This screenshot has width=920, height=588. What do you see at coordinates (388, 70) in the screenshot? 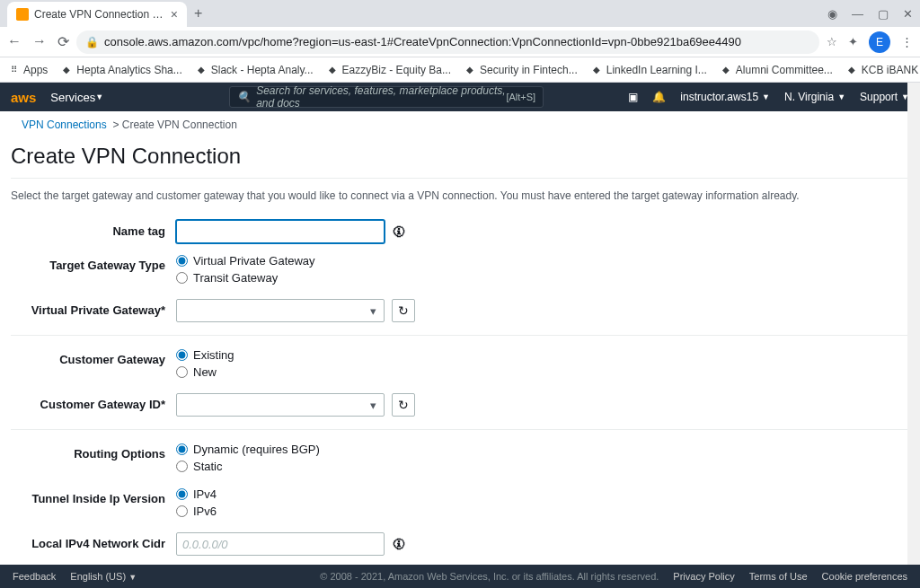
I see `bookmark-item: ◆EazzyBiz - Equity Ba...` at bounding box center [388, 70].